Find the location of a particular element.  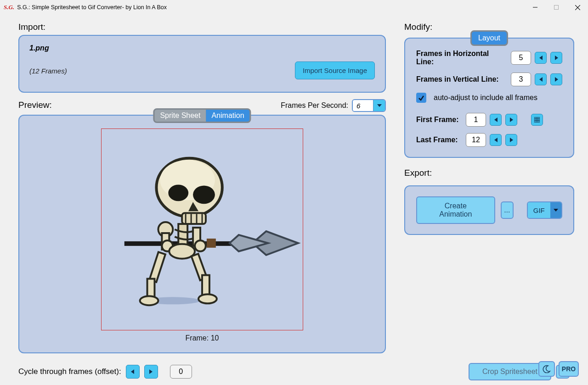

minimize-button is located at coordinates (535, 7).